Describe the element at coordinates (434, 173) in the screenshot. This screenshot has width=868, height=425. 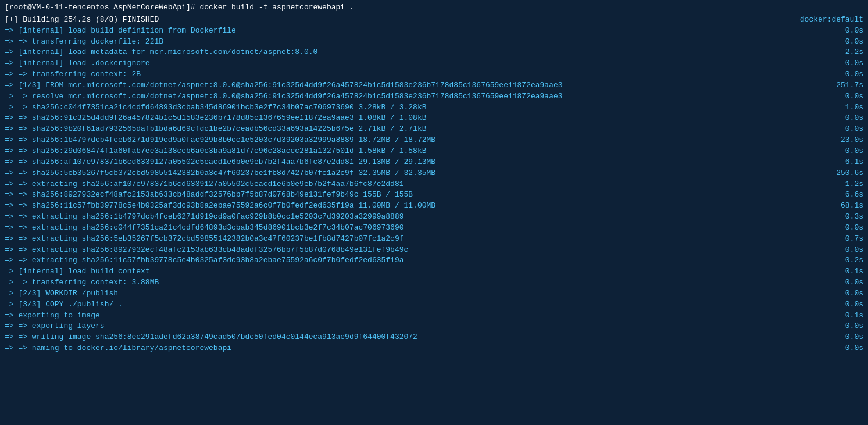
I see `terminal-line: => => sha256:5eb35267f5cb372cbd598551423…` at that location.